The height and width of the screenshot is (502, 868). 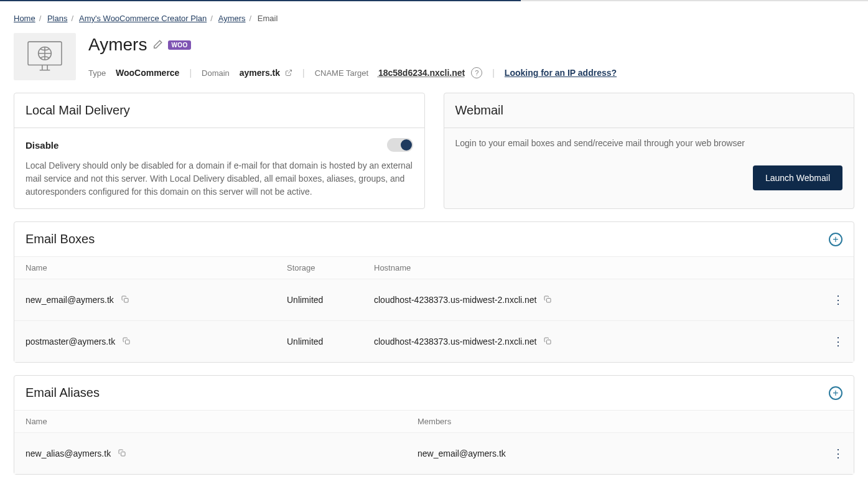 What do you see at coordinates (62, 393) in the screenshot?
I see `email-aliases-title: Email Aliases` at bounding box center [62, 393].